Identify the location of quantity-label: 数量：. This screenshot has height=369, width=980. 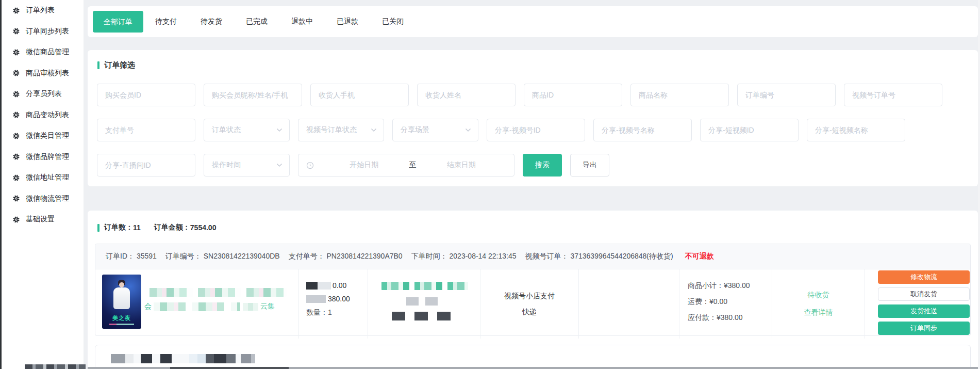
(317, 312).